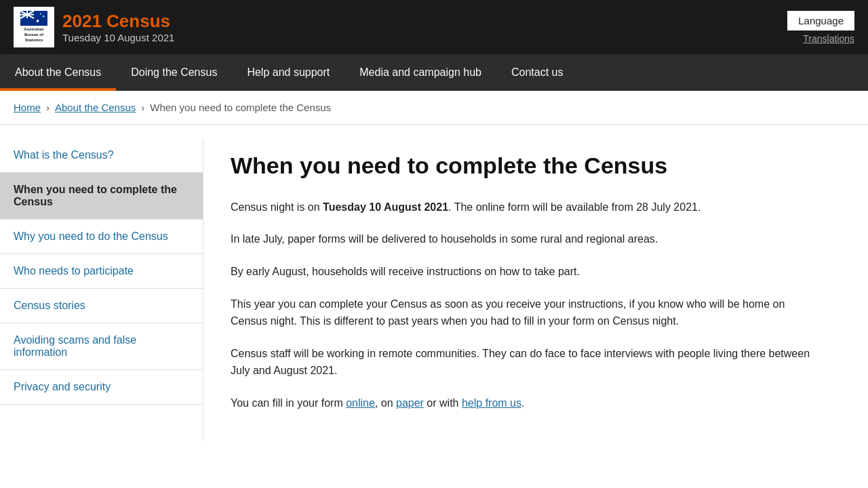 This screenshot has width=868, height=488. I want to click on content-paragraph-1: Census night is on Tuesday 10 August 202…, so click(522, 207).